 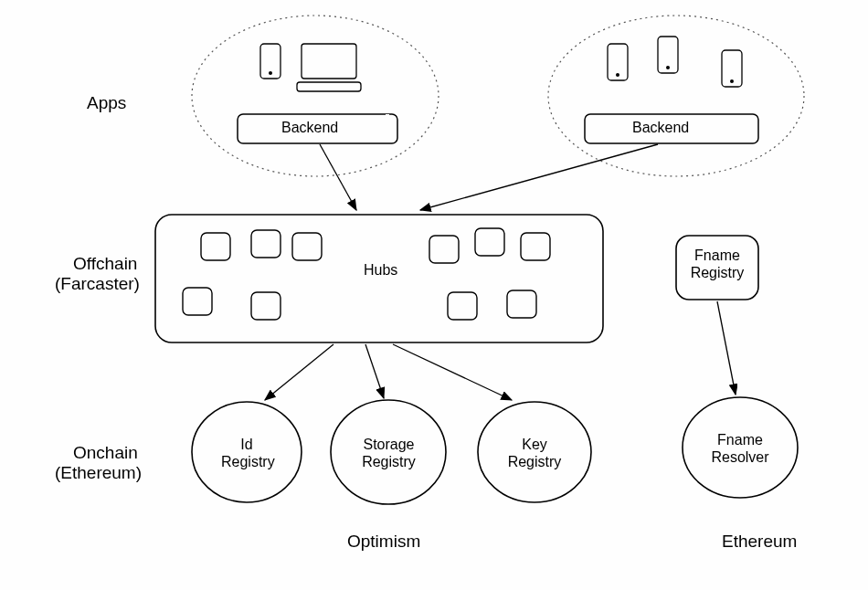 What do you see at coordinates (759, 542) in the screenshot?
I see `ethereum-label: Ethereum` at bounding box center [759, 542].